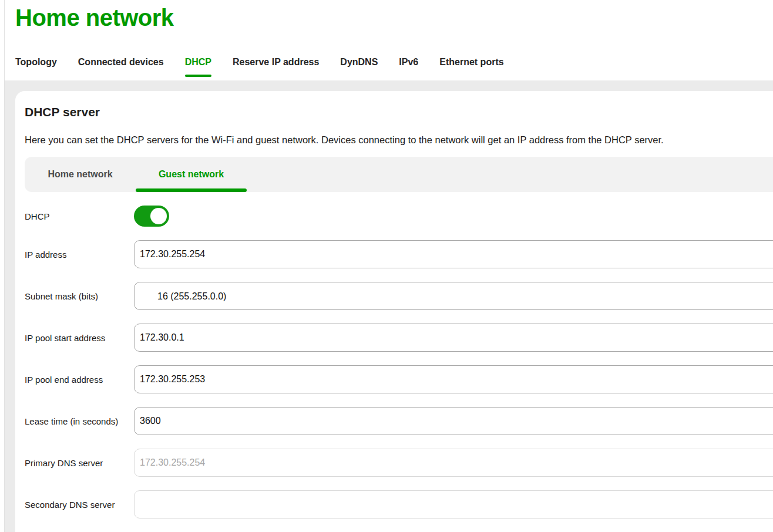 This screenshot has height=532, width=773. I want to click on secondary-dns-input, so click(453, 504).